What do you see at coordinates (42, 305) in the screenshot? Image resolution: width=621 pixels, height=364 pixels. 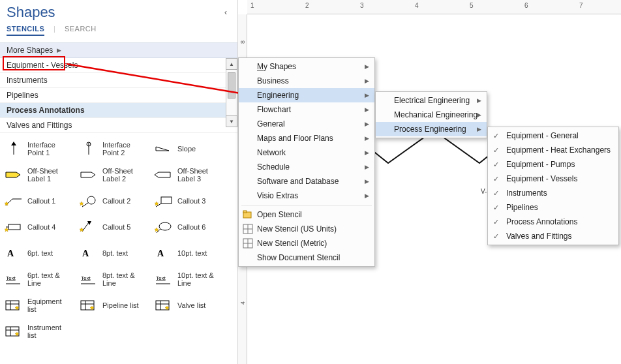 I see `shape-gallery-item: Equipment list` at bounding box center [42, 305].